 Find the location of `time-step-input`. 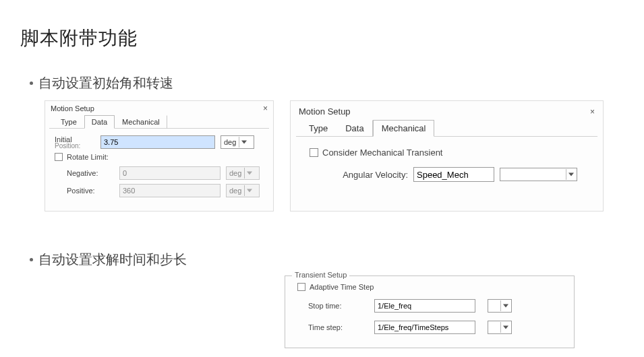

time-step-input is located at coordinates (425, 327).